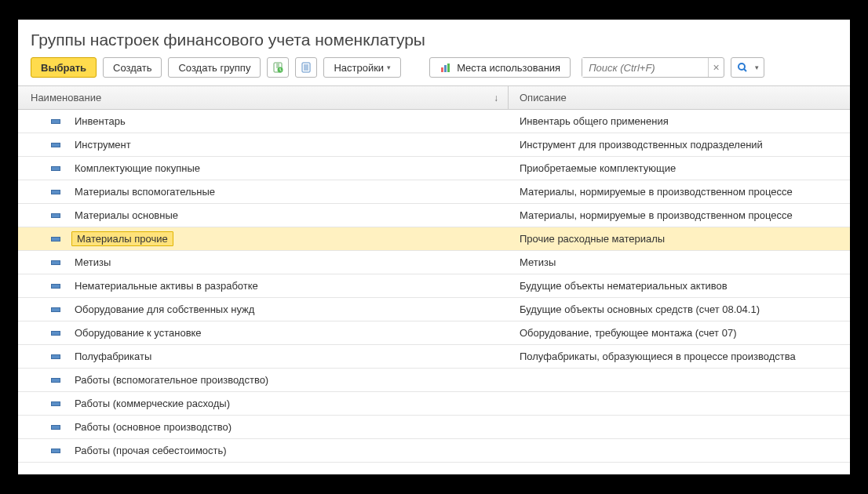  What do you see at coordinates (152, 403) in the screenshot?
I see `row-name-text: Работы (коммерческие расходы)` at bounding box center [152, 403].